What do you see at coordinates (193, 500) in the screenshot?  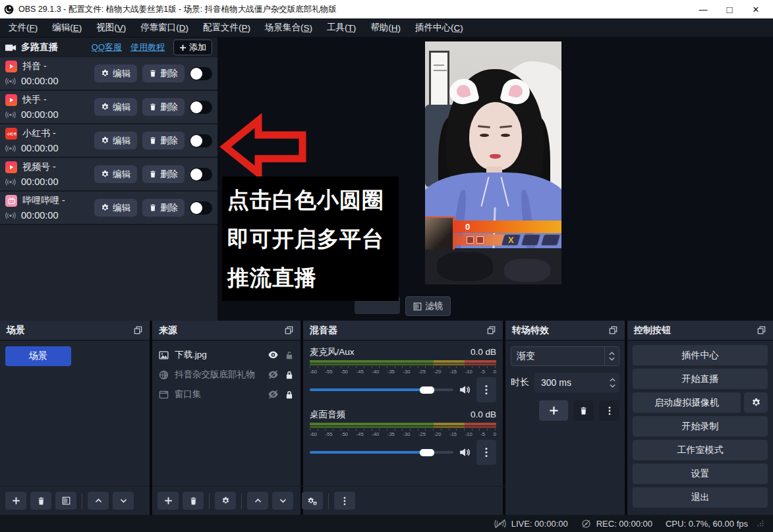 I see `remove-source-button` at bounding box center [193, 500].